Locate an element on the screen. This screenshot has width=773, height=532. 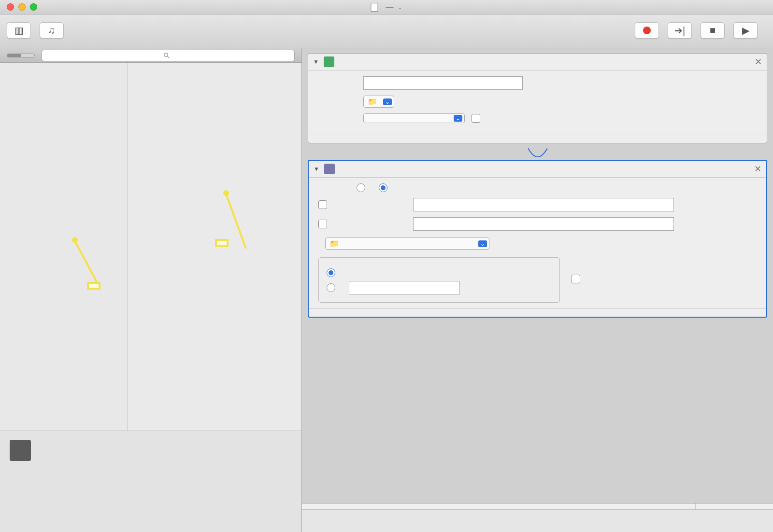
finder-icon is located at coordinates (329, 62).